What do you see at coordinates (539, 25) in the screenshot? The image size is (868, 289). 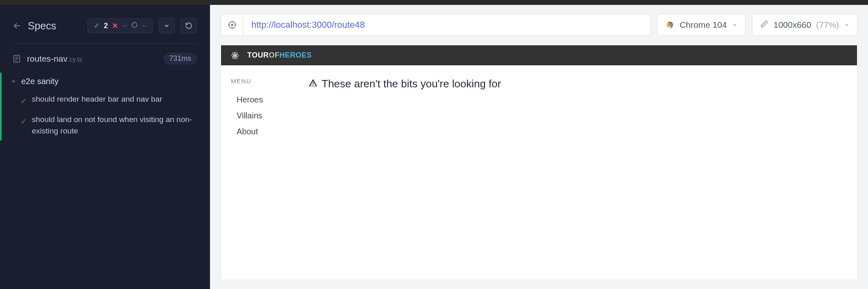 I see `preview-toolbar: http://localhost:3000/route48 Chrome 104…` at bounding box center [539, 25].